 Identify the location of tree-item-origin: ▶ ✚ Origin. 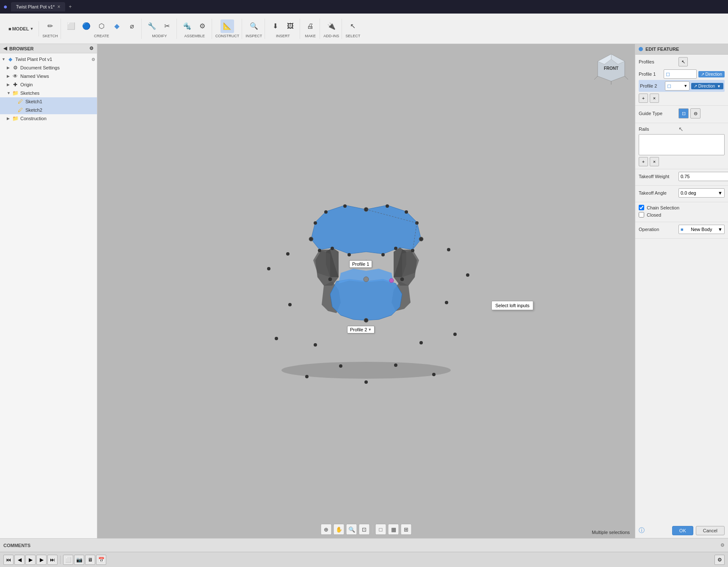
(48, 85).